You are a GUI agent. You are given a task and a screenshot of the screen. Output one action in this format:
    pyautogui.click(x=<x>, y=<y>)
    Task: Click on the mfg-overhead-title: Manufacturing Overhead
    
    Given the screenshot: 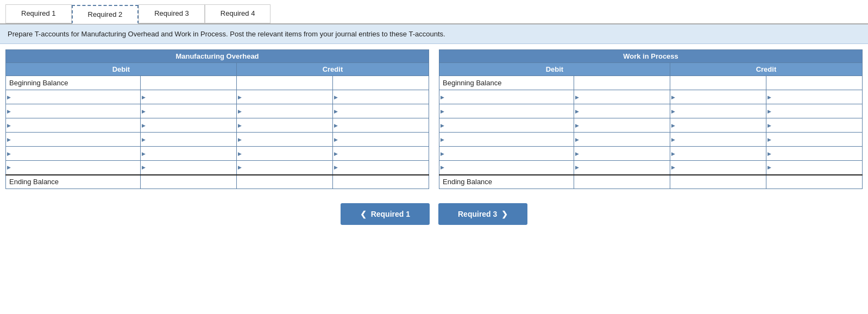 What is the action you would take?
    pyautogui.click(x=217, y=56)
    